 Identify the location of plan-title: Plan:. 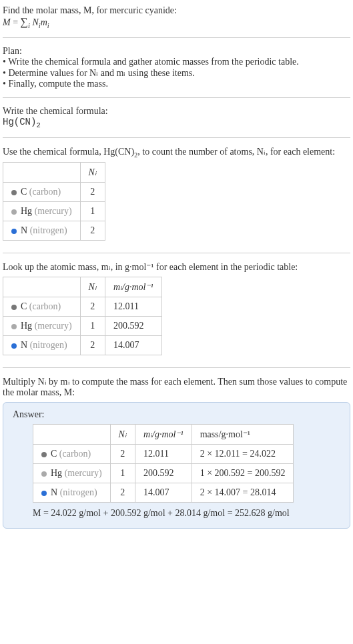
(176, 51).